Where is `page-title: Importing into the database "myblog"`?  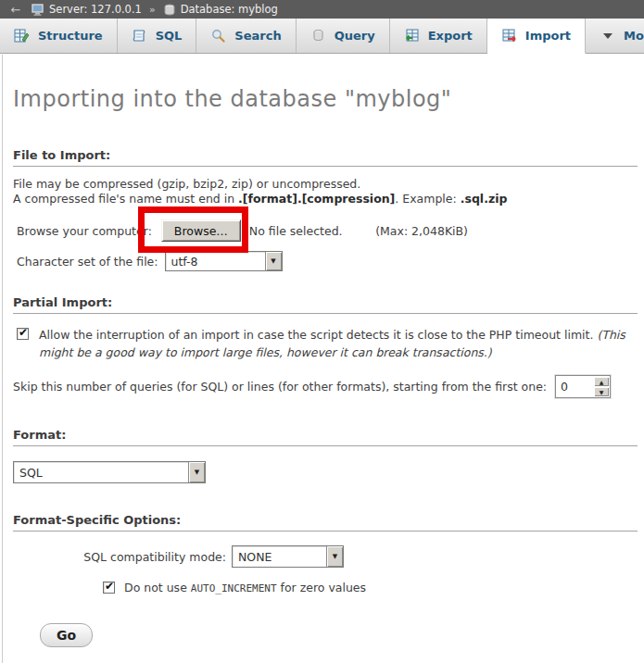
page-title: Importing into the database "myblog" is located at coordinates (326, 99).